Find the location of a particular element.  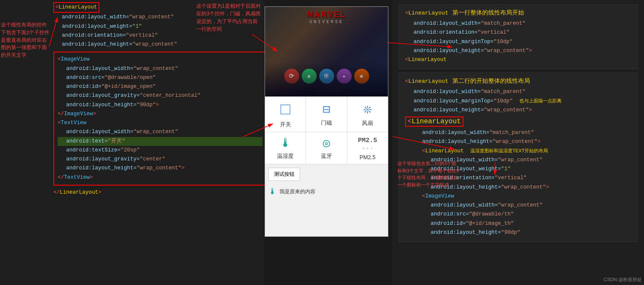

sub-linearlayout-tag: <LinearLayout 温湿度图标和温湿度TEXT开始的布局 is located at coordinates (518, 151).